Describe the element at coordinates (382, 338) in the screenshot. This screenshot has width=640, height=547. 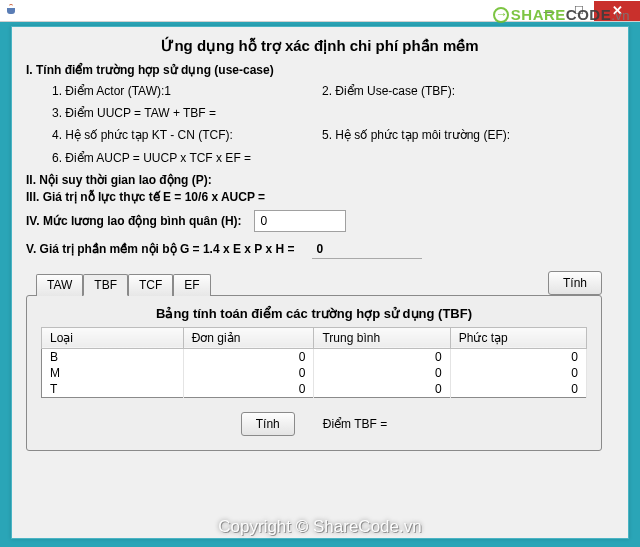
I see `col-trungbinh: Trung bình` at that location.